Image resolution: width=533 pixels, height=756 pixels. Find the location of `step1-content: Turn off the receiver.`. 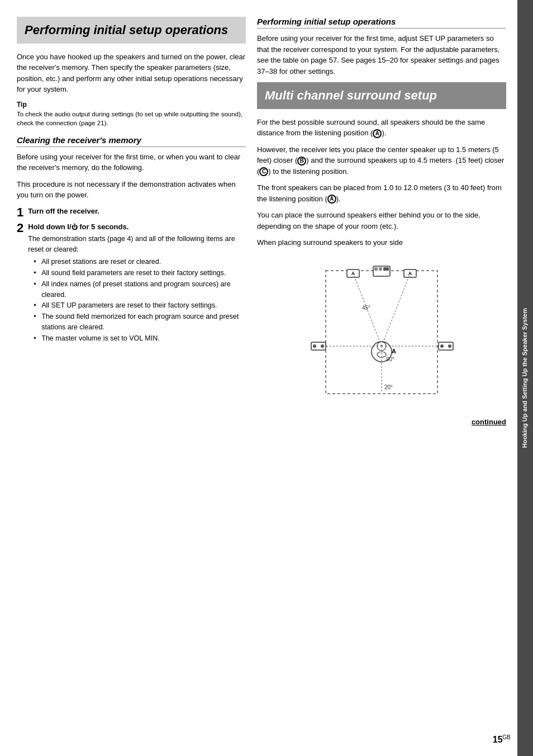

step1-content: Turn off the receiver. is located at coordinates (137, 211).